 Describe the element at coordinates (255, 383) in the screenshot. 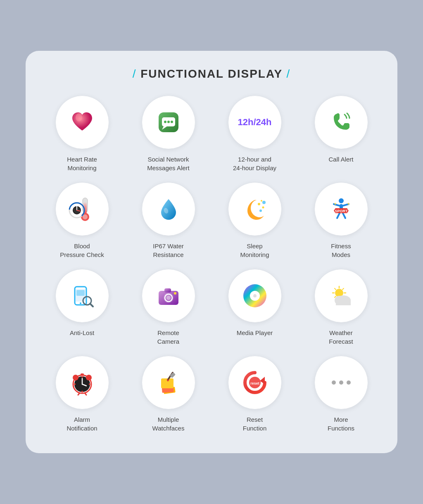

I see `reset-function-icon-circle: reset` at that location.